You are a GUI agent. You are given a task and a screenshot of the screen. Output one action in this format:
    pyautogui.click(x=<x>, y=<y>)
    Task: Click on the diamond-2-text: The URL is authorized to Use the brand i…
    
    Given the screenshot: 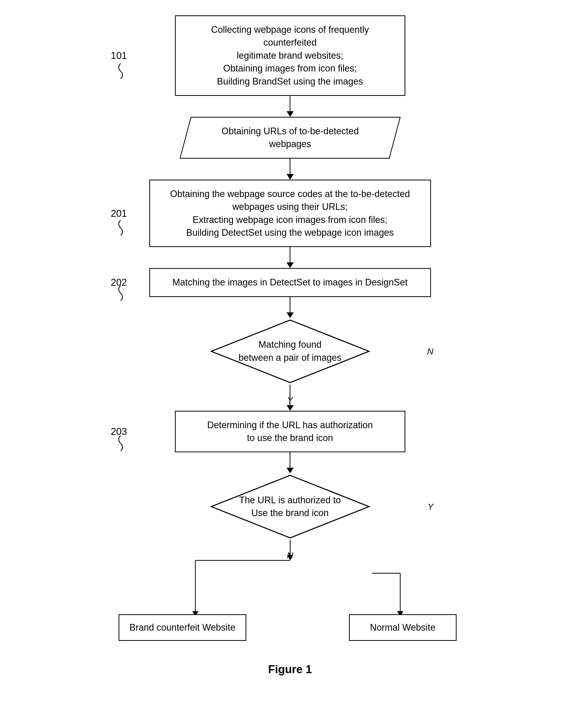 What is the action you would take?
    pyautogui.click(x=290, y=506)
    